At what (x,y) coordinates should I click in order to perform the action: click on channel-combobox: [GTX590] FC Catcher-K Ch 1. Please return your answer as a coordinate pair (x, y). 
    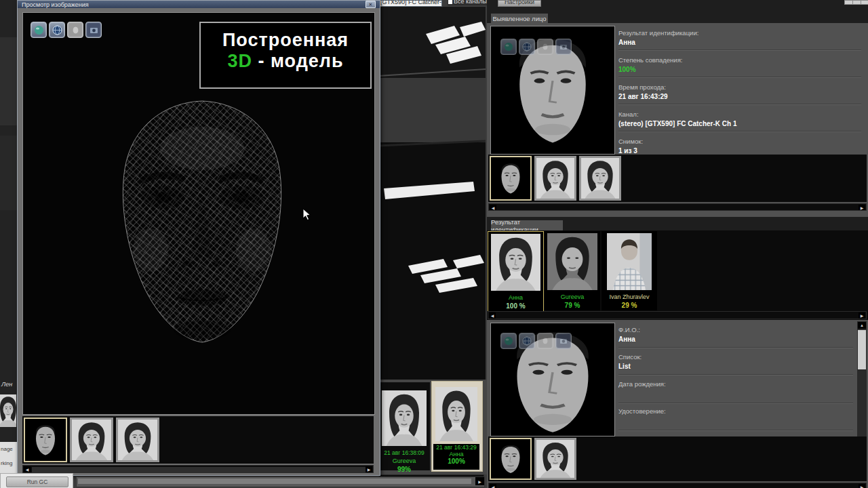
    Looking at the image, I should click on (411, 3).